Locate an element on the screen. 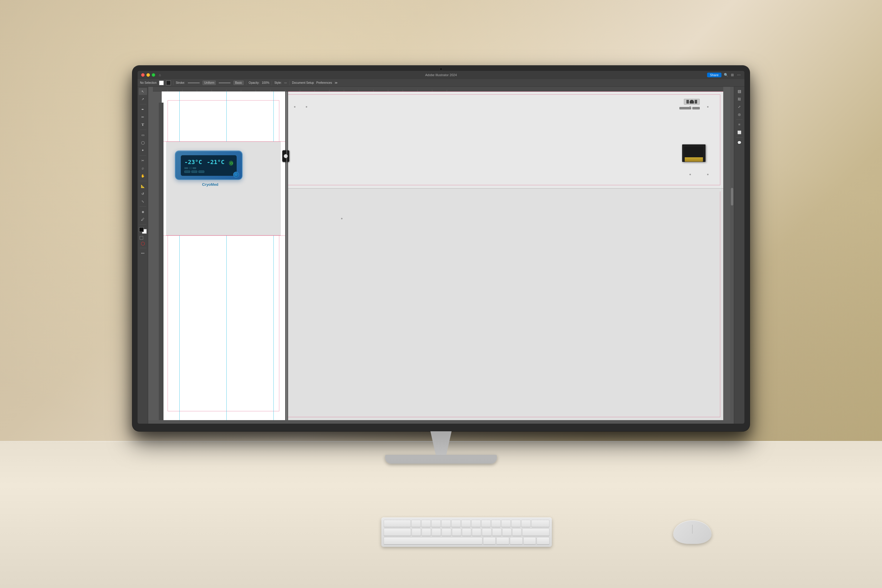  comments-panel-btn: 💬 is located at coordinates (740, 142).